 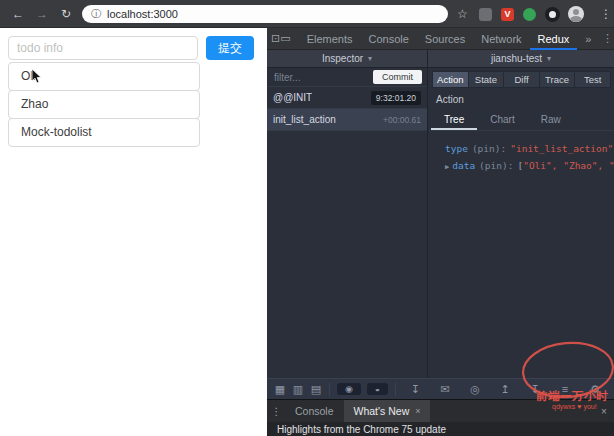 What do you see at coordinates (505, 390) in the screenshot?
I see `toolbar-right-group: ↧ ✉ ◎ ↥ ↧ ≡ ⚙` at bounding box center [505, 390].